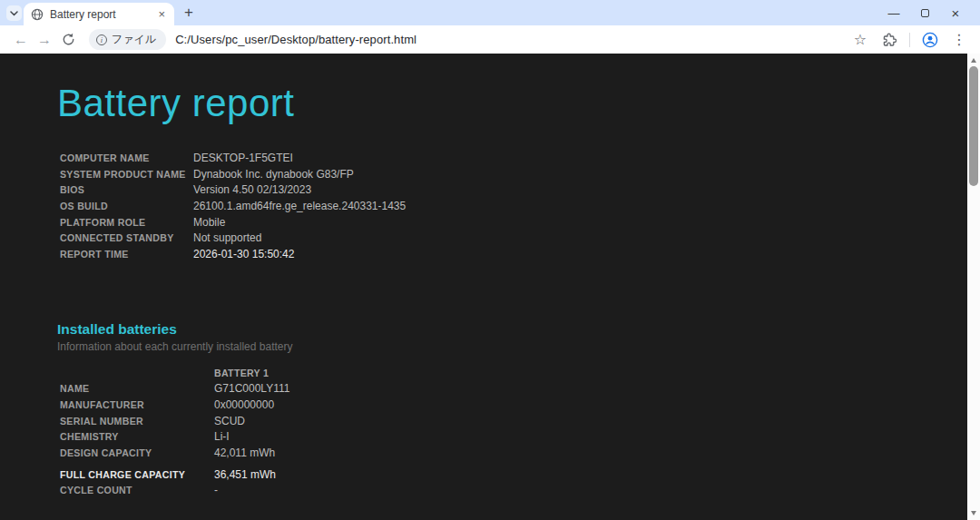 Image resolution: width=980 pixels, height=520 pixels. Describe the element at coordinates (909, 40) in the screenshot. I see `toolbar-right: ☆ ⋮` at that location.